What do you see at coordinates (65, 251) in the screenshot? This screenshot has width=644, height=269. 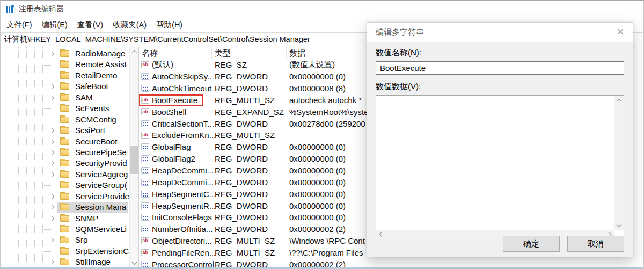 I see `tree-item: SrpExtensionC` at bounding box center [65, 251].